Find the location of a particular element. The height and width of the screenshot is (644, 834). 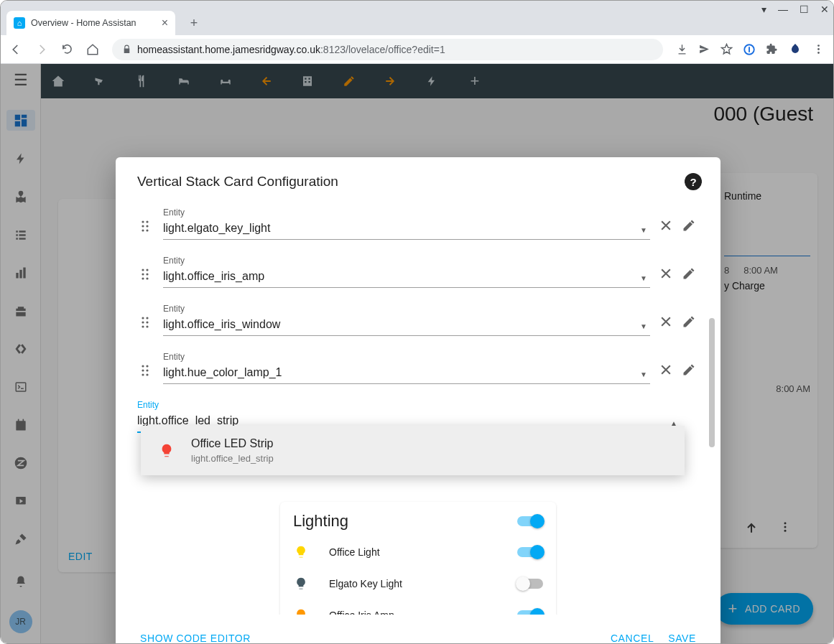

new-tab-button: + is located at coordinates (194, 23).